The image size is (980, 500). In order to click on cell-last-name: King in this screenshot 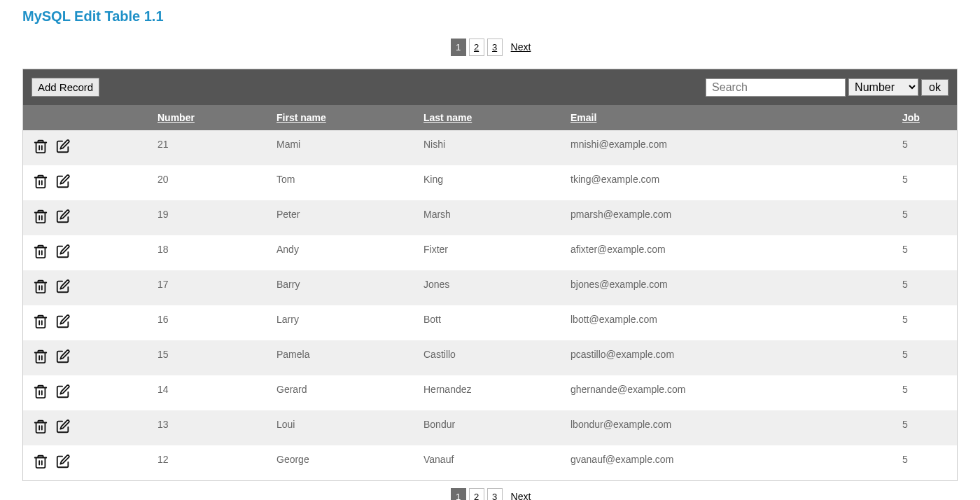, I will do `click(489, 183)`.